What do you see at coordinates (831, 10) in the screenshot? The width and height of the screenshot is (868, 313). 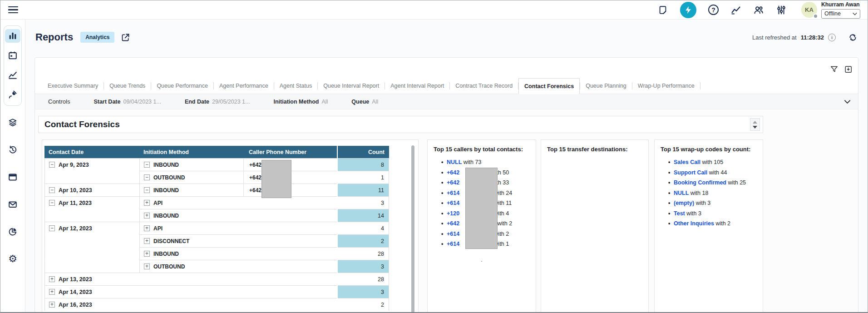 I see `user-chip: KA Khurram Awan Offline` at bounding box center [831, 10].